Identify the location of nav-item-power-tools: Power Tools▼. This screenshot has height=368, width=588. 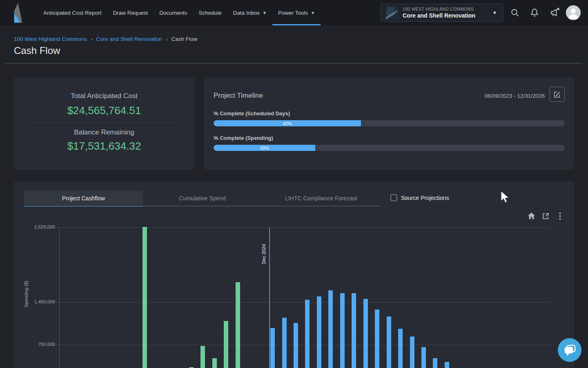
(296, 13).